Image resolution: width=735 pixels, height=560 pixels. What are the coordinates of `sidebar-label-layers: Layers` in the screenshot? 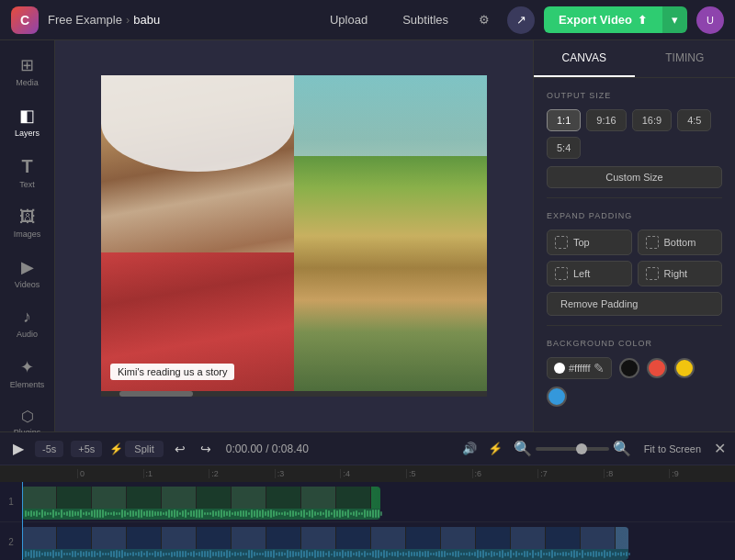 It's located at (28, 133).